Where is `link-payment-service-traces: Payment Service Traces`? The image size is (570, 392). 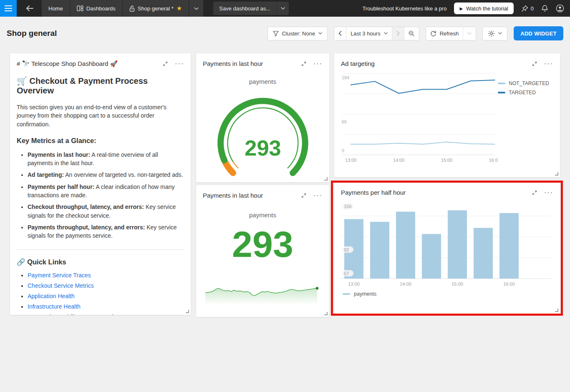 link-payment-service-traces: Payment Service Traces is located at coordinates (59, 275).